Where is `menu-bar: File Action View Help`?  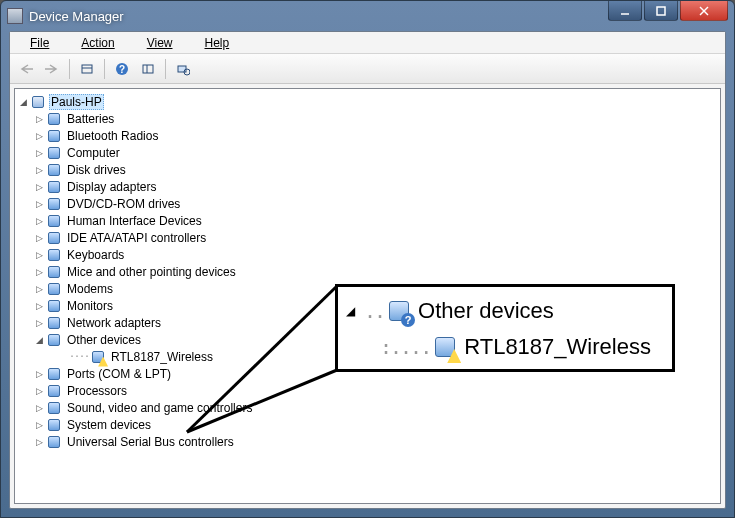 menu-bar: File Action View Help is located at coordinates (368, 43).